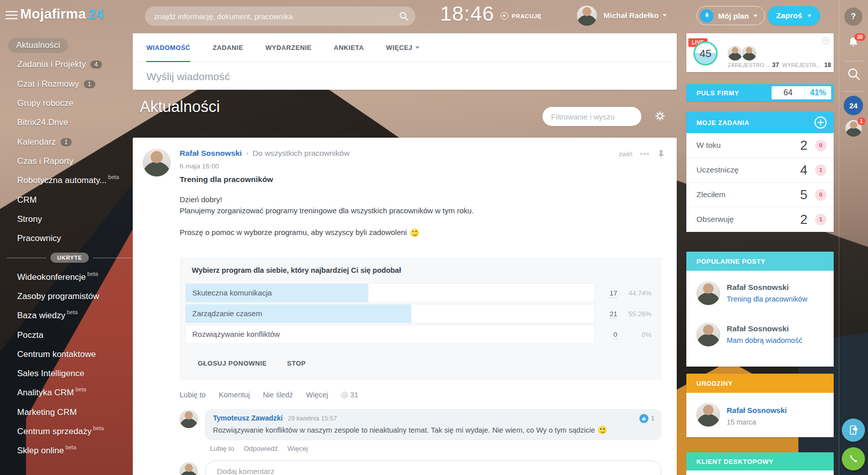 The width and height of the screenshot is (868, 475). Describe the element at coordinates (853, 430) in the screenshot. I see `mobile-app-button` at that location.